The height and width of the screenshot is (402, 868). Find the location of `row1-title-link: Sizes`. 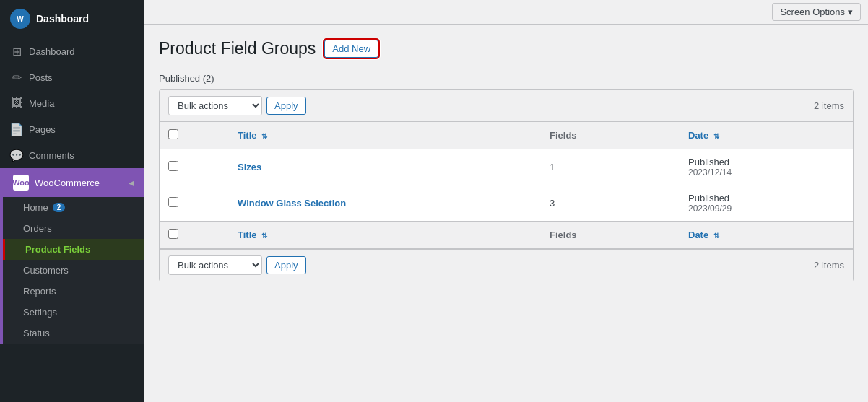

row1-title-link: Sizes is located at coordinates (250, 167).